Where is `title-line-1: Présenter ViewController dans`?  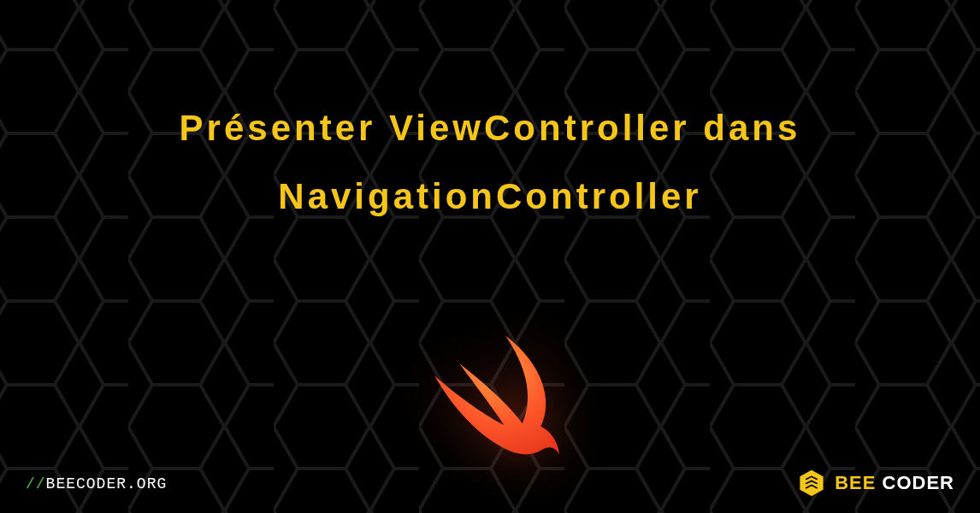 title-line-1: Présenter ViewController dans is located at coordinates (490, 128).